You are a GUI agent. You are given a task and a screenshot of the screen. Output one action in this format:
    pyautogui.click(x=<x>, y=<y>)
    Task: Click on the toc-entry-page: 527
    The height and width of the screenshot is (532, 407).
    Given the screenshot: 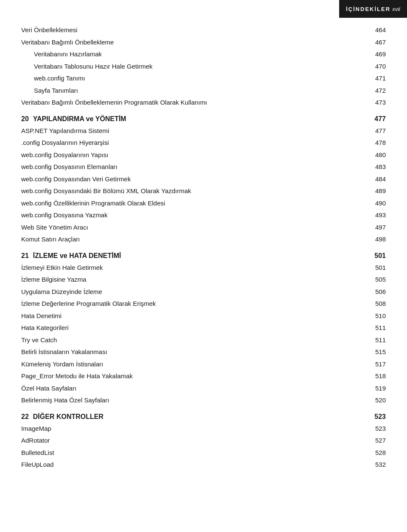 What is the action you would take?
    pyautogui.click(x=375, y=441)
    